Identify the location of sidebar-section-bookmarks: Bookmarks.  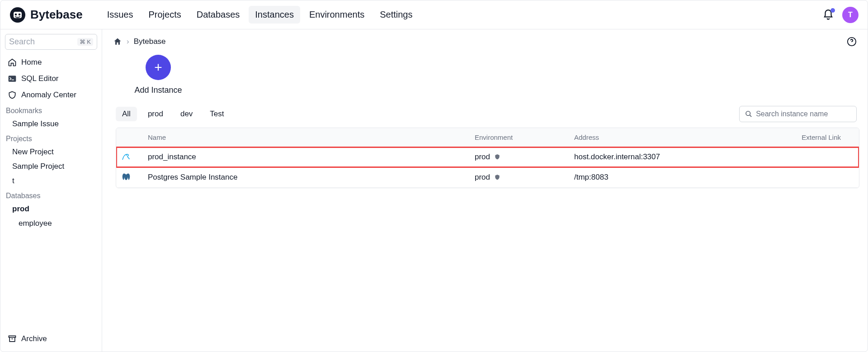
(51, 110).